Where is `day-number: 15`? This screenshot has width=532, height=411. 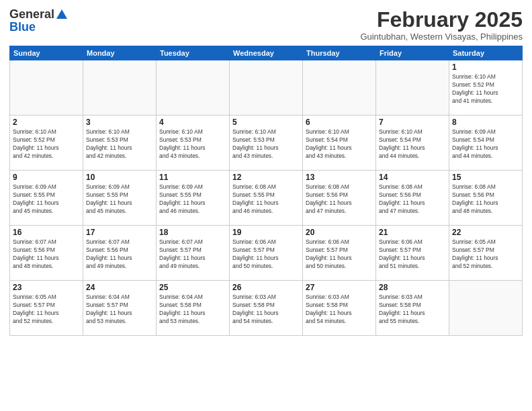
day-number: 15 is located at coordinates (486, 177).